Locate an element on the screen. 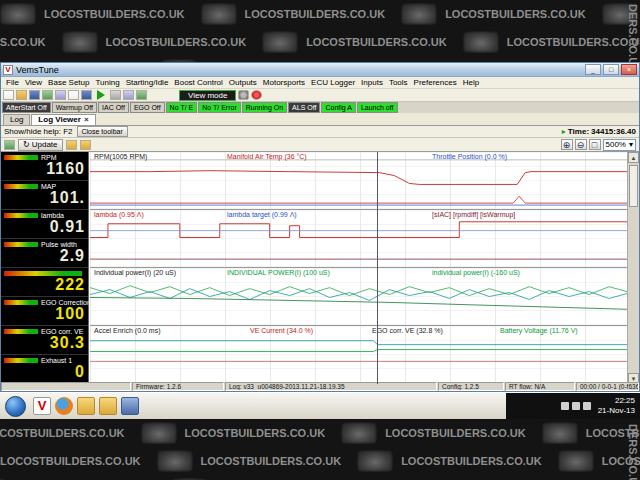 The image size is (640, 480). chart-row-ve-battery: Accel Enrich (0.0 ms) VE Current (34.0 %… is located at coordinates (358, 355).